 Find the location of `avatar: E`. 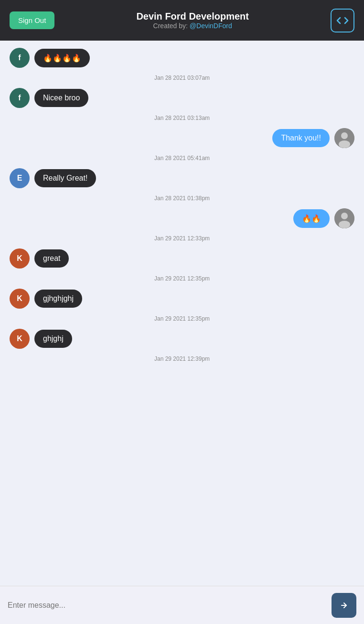

avatar: E is located at coordinates (20, 178).